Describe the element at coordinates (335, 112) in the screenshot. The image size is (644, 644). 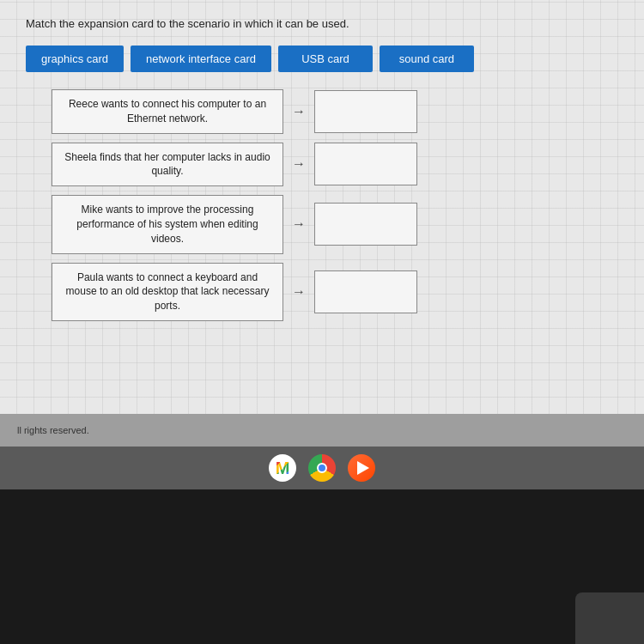
I see `match-row-1: Reece wants to connect his computer to a…` at that location.